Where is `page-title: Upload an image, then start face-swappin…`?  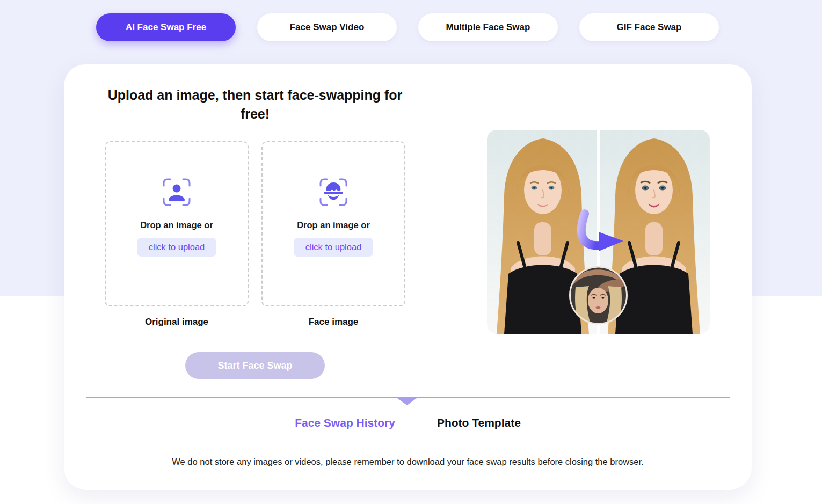 page-title: Upload an image, then start face-swappin… is located at coordinates (255, 105).